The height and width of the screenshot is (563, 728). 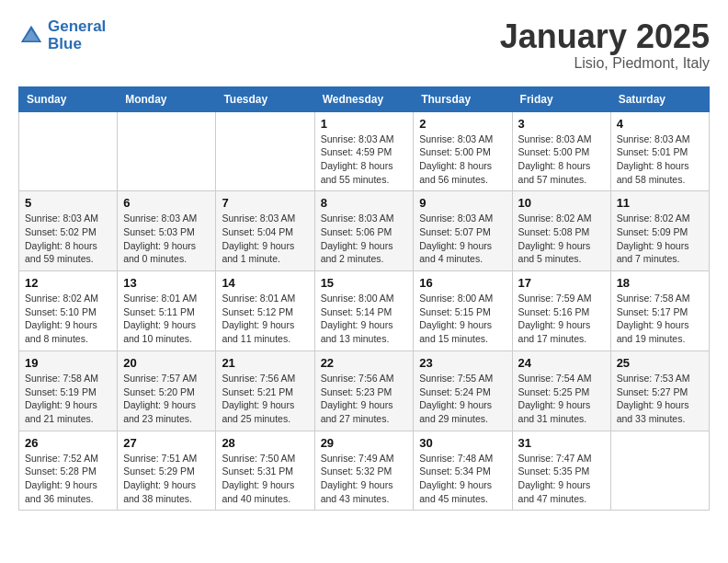 What do you see at coordinates (462, 283) in the screenshot?
I see `day-number: 16` at bounding box center [462, 283].